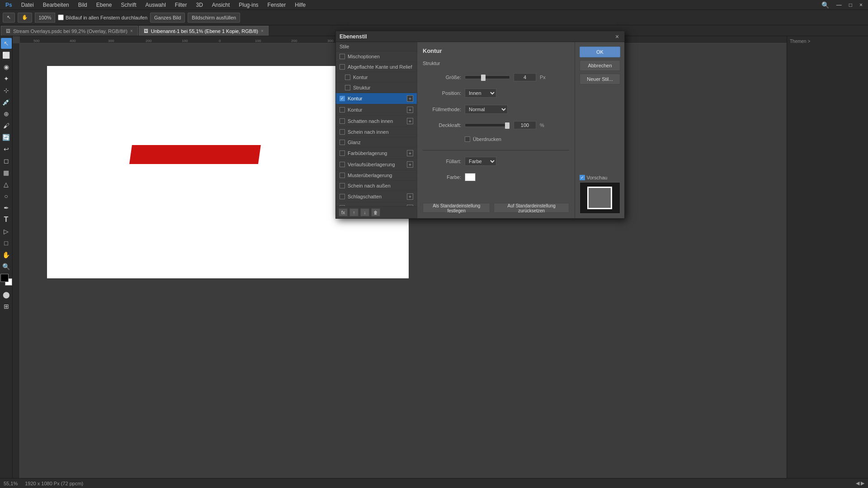 The width and height of the screenshot is (868, 488). What do you see at coordinates (532, 208) in the screenshot?
I see `standard-zuruecksetzen-btn: Auf Standardeinstellung zurücksetzen` at bounding box center [532, 208].